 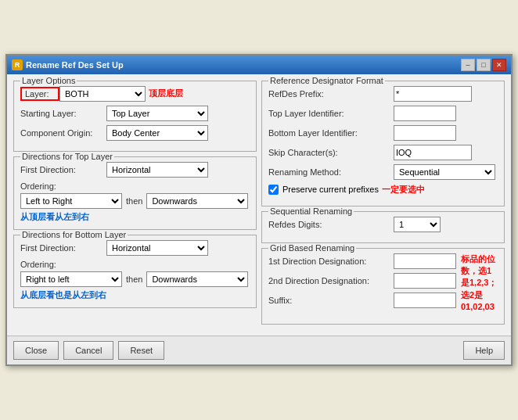 I want to click on cancel-button: Cancel, so click(x=88, y=350).